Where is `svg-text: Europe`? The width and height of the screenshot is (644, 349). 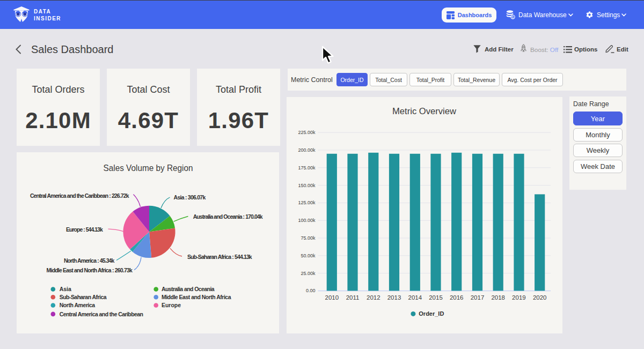
svg-text: Europe is located at coordinates (171, 305).